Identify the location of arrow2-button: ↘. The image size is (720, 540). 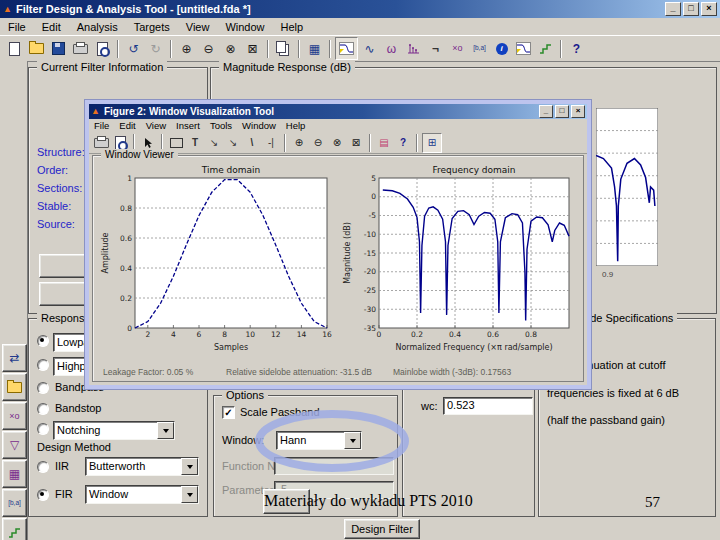
(233, 143).